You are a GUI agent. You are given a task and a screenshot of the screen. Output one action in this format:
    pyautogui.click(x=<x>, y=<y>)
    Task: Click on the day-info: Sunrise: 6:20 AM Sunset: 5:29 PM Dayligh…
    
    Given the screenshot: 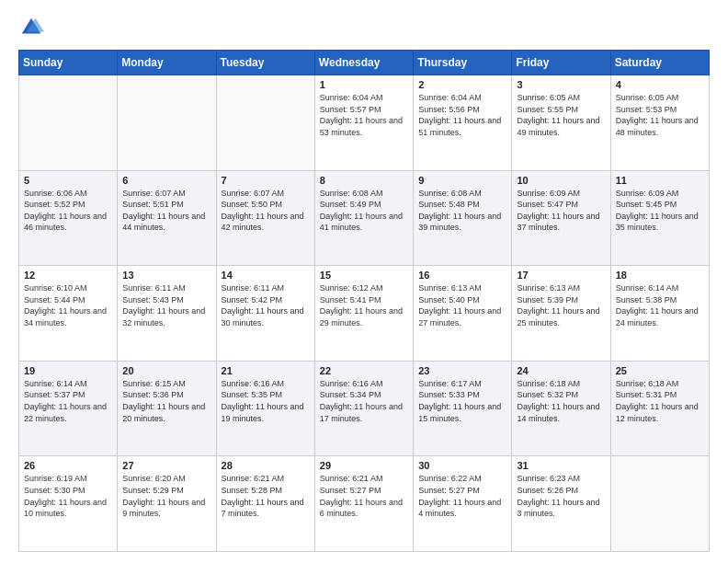 What is the action you would take?
    pyautogui.click(x=166, y=496)
    